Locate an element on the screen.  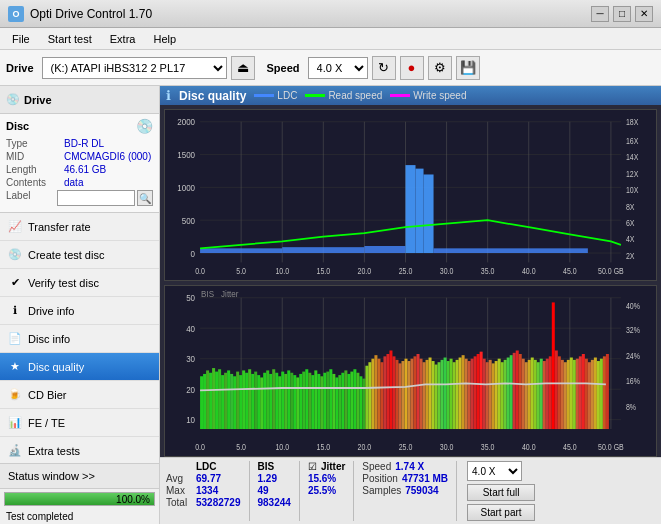
stats-bis-max: 49 is located at coordinates (274, 490).